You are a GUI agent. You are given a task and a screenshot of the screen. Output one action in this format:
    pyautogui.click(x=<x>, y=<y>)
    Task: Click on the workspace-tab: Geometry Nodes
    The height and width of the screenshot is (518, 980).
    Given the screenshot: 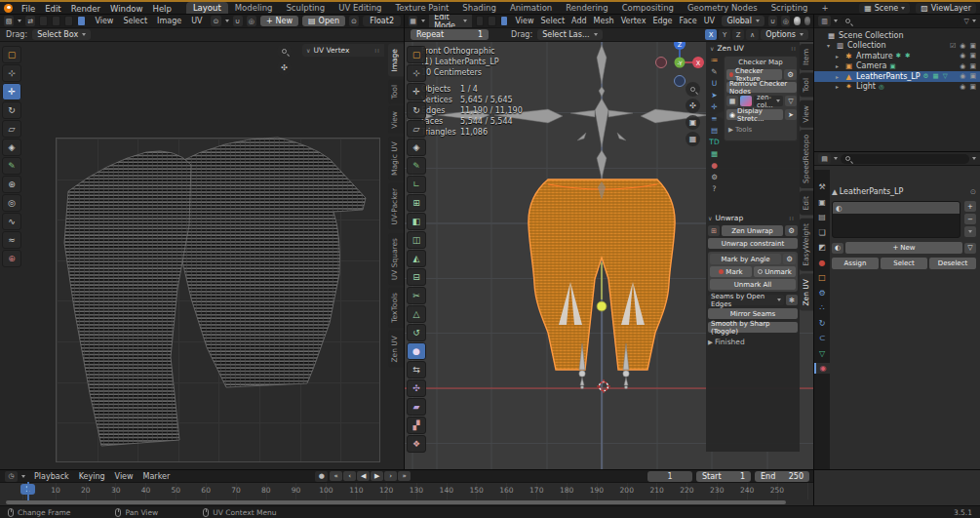 What is the action you would take?
    pyautogui.click(x=723, y=8)
    